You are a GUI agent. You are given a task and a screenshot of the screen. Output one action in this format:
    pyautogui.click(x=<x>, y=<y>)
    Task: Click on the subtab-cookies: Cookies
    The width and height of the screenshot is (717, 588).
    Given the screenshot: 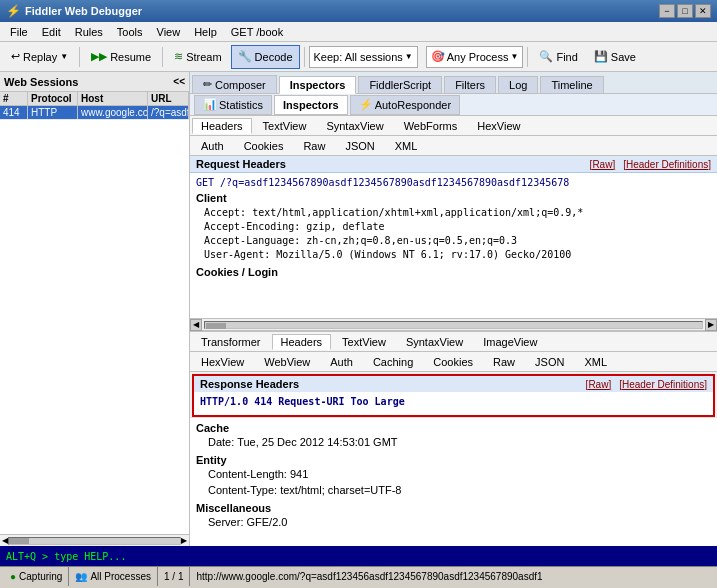 What is the action you would take?
    pyautogui.click(x=264, y=146)
    